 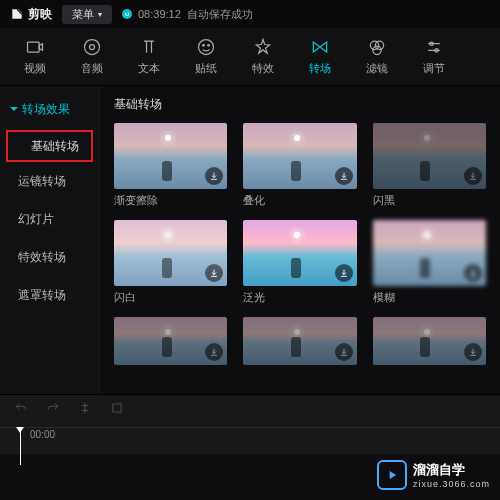 I want to click on split-icon, so click(x=85, y=410).